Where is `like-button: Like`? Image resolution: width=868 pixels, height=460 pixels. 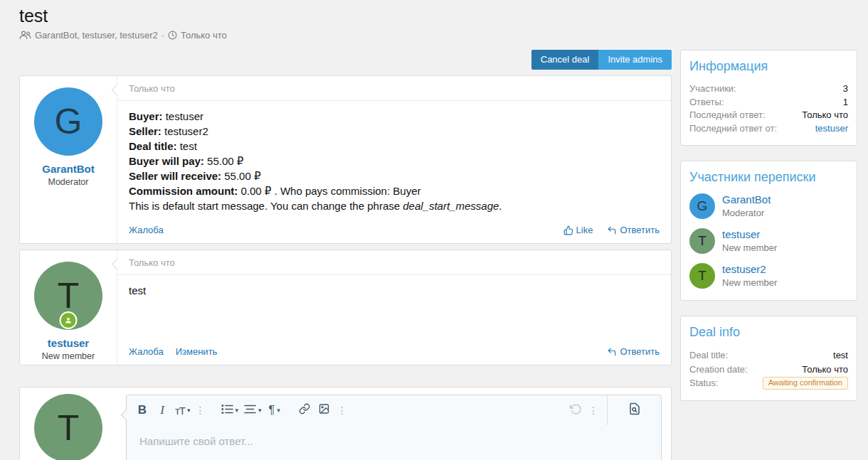
like-button: Like is located at coordinates (578, 230).